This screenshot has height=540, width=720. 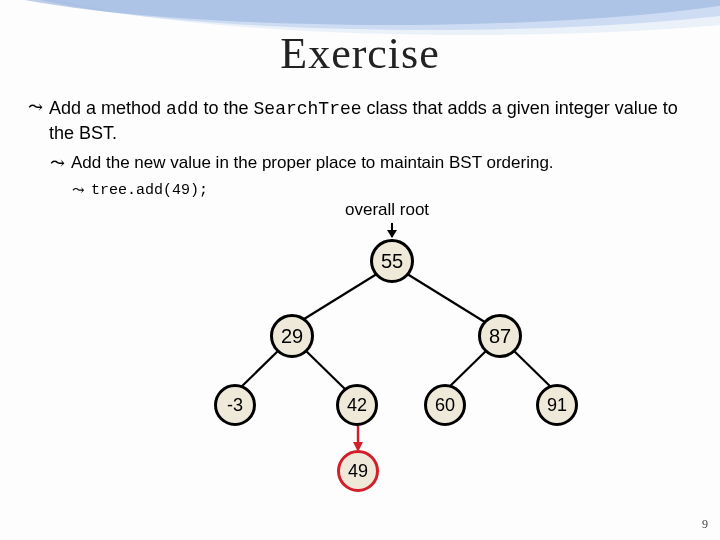 What do you see at coordinates (108, 108) in the screenshot?
I see `text-fragment: Add a method` at bounding box center [108, 108].